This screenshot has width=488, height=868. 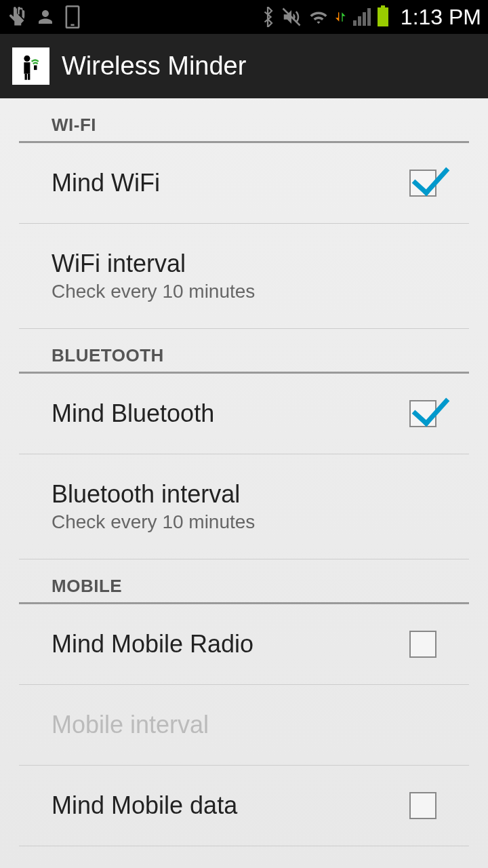 I want to click on app-title: Wireless Minder, so click(x=154, y=66).